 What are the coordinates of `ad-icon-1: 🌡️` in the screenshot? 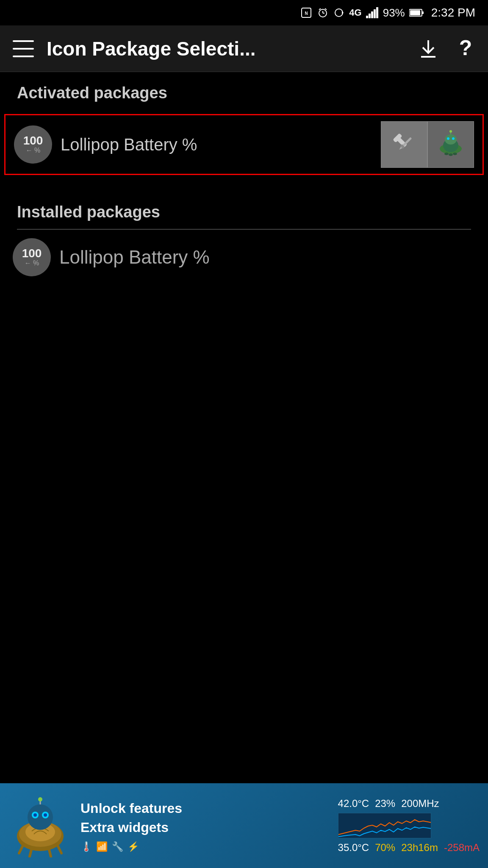 It's located at (86, 847).